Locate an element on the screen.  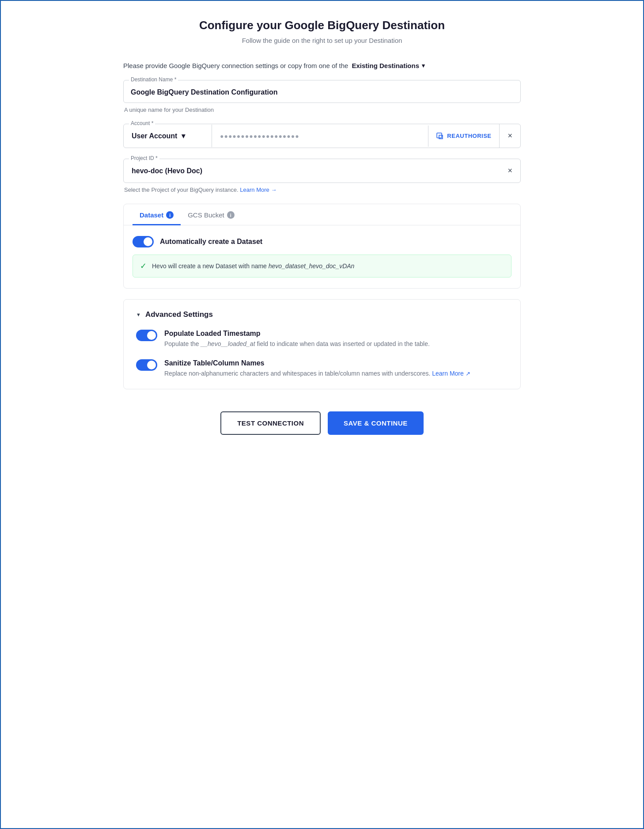
page-title: Configure your Google BigQuery Destinati… is located at coordinates (322, 26).